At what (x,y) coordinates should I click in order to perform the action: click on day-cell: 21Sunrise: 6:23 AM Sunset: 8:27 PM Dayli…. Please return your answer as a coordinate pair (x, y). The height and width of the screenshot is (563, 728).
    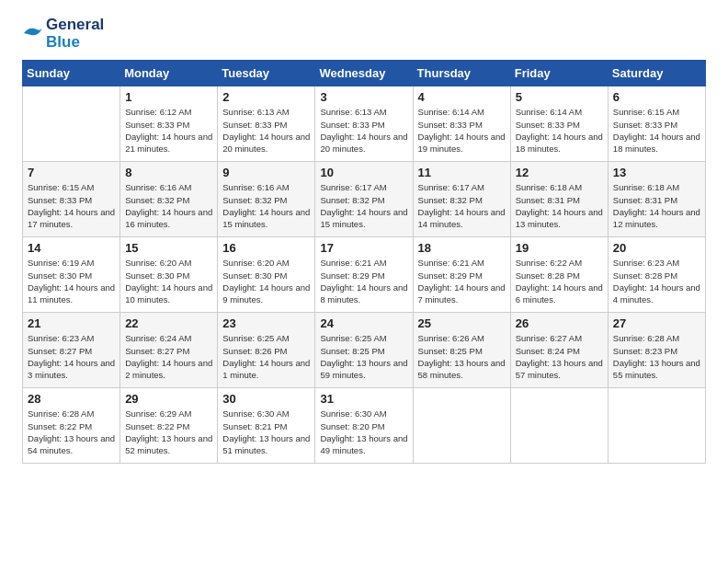
    Looking at the image, I should click on (72, 350).